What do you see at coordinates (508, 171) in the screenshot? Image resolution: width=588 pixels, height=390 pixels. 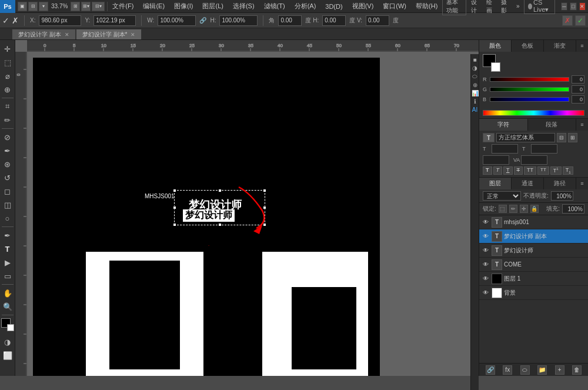 I see `underline-btn: T` at bounding box center [508, 171].